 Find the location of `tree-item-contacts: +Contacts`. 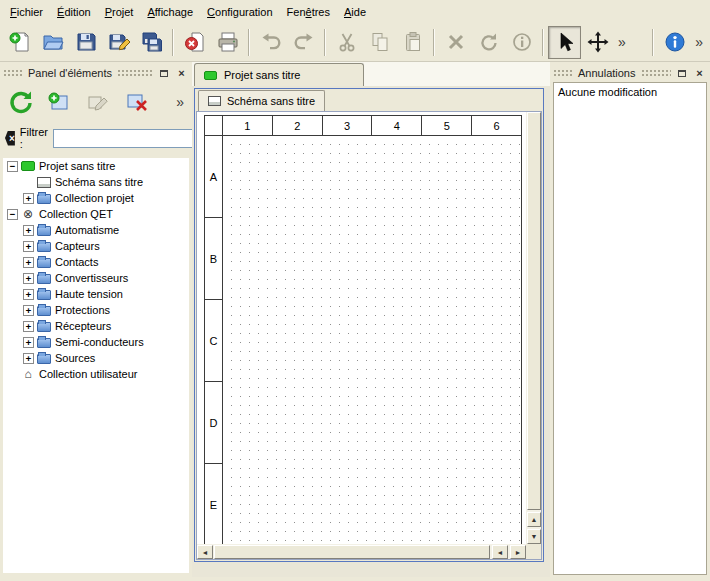

tree-item-contacts: +Contacts is located at coordinates (96, 262).